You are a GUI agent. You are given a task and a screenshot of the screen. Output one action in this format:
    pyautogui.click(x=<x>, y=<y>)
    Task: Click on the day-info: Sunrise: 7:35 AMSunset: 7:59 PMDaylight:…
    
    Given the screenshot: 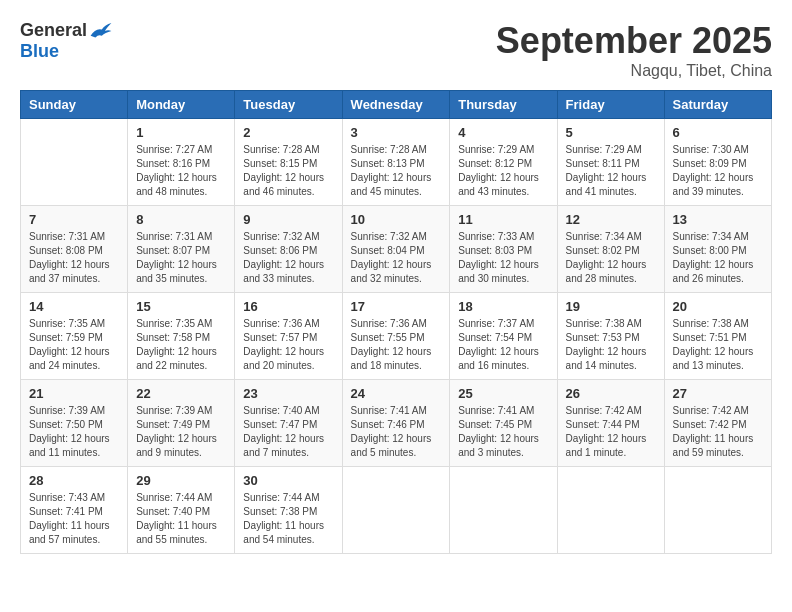 What is the action you would take?
    pyautogui.click(x=74, y=345)
    